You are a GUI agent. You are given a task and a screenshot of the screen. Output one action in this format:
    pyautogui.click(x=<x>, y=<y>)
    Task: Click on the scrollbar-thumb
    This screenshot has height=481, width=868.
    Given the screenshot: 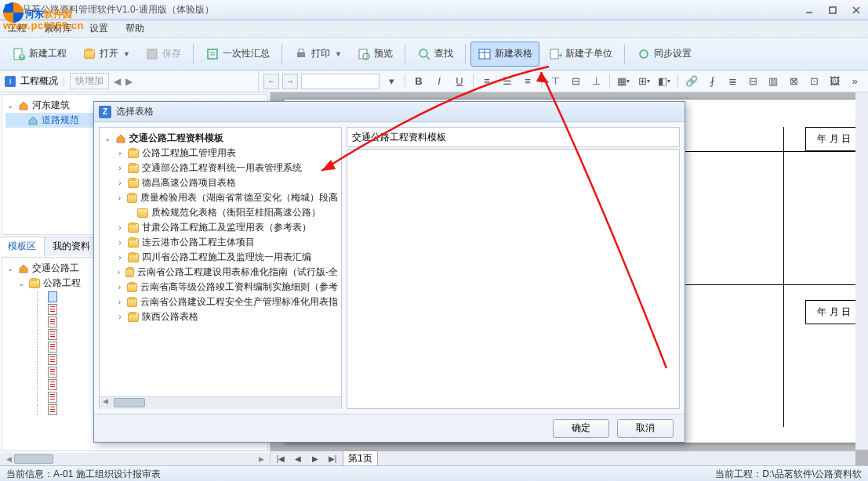 What is the action you would take?
    pyautogui.click(x=129, y=403)
    